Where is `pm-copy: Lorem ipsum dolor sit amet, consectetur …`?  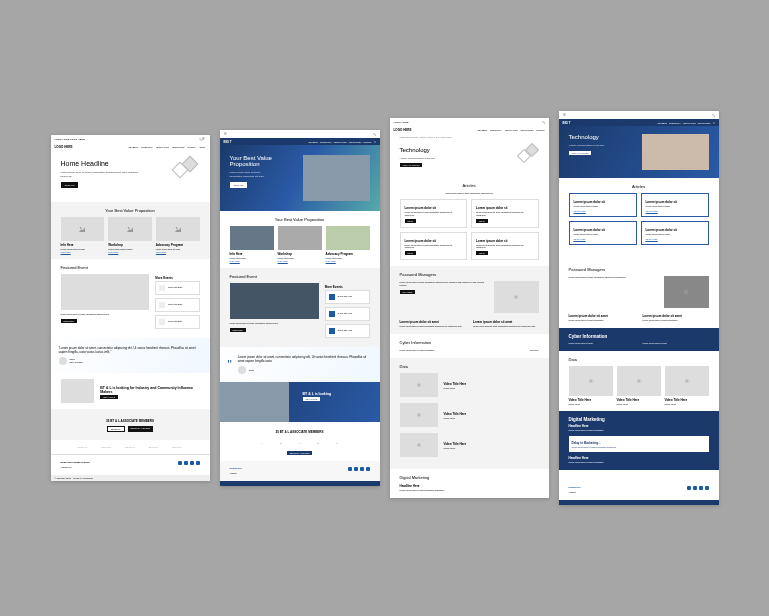
pm-copy: Lorem ipsum dolor sit amet, consectetur … is located at coordinates (614, 278).